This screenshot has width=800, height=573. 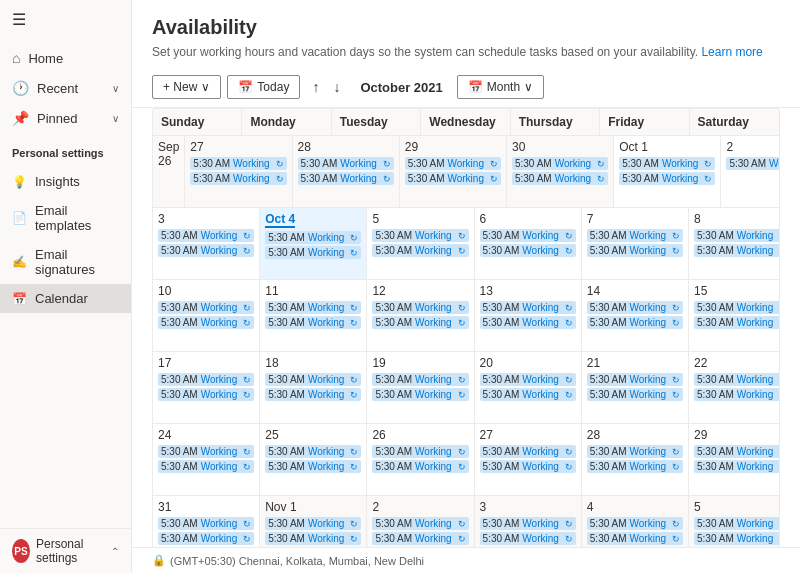 I want to click on next-button: ↓, so click(x=336, y=87).